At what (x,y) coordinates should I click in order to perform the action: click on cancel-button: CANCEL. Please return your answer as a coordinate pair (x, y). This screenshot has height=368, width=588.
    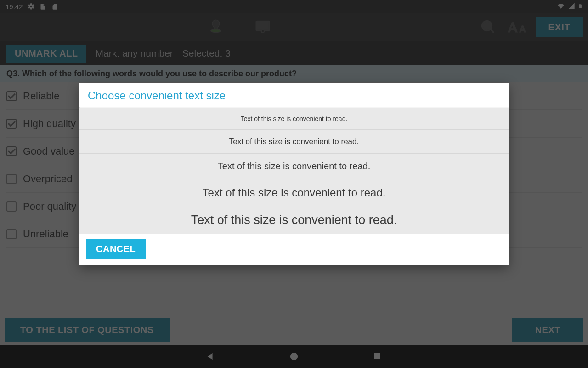
    Looking at the image, I should click on (116, 249).